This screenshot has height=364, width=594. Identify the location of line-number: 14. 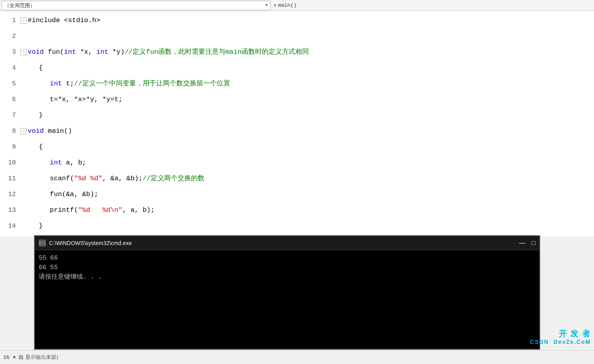
(10, 226).